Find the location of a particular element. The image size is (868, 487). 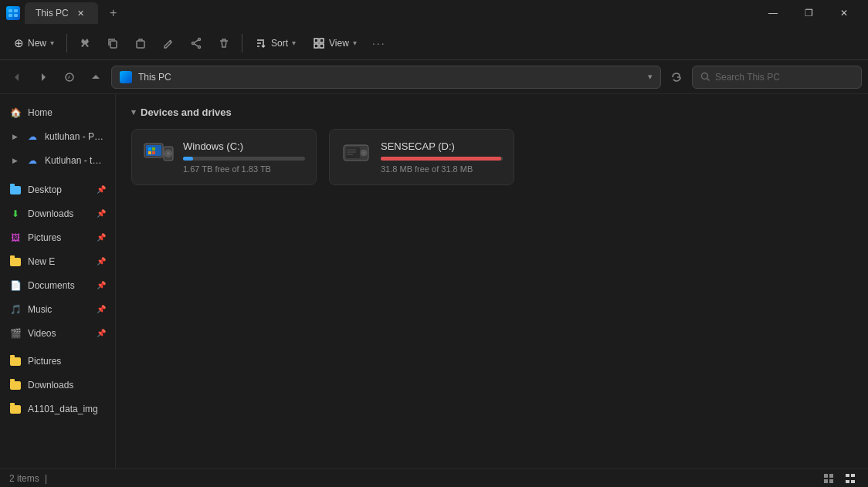

music-icon: 🎵 is located at coordinates (15, 309).